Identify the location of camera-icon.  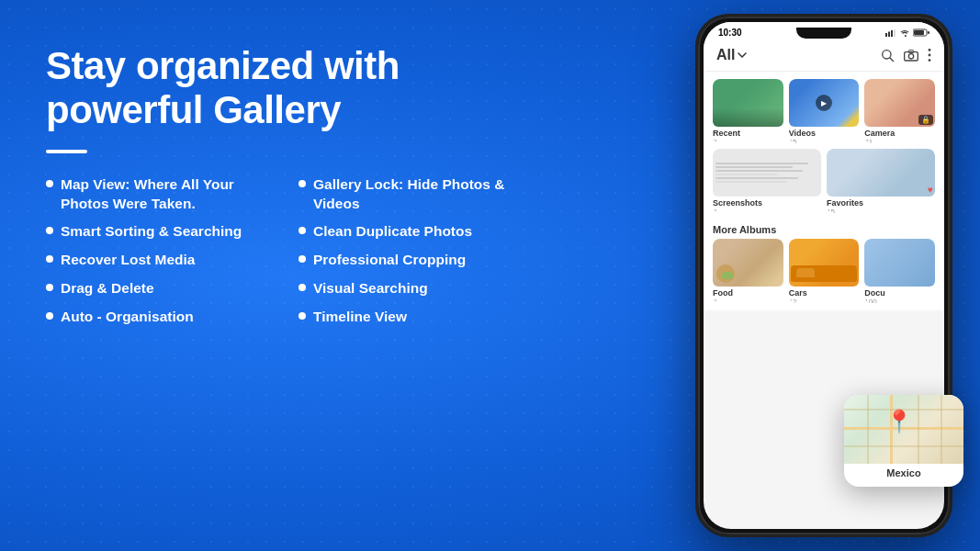
(911, 55).